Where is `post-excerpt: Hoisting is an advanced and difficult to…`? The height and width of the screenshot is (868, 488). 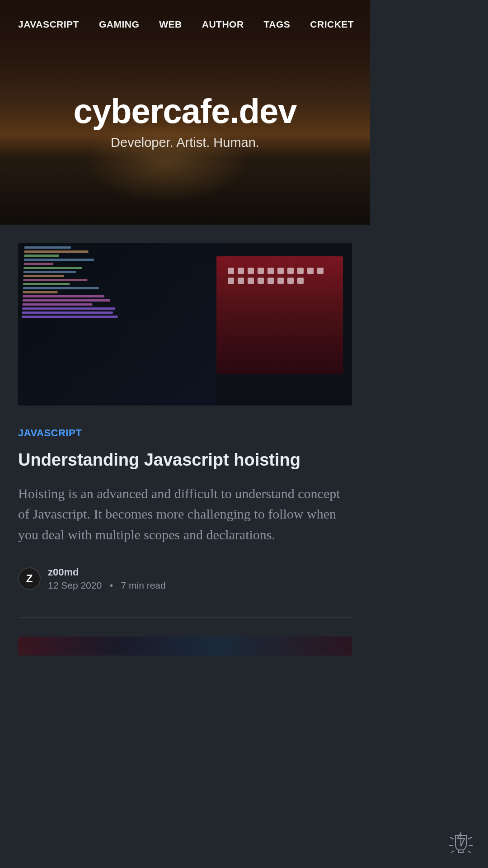 post-excerpt: Hoisting is an advanced and difficult to… is located at coordinates (185, 514).